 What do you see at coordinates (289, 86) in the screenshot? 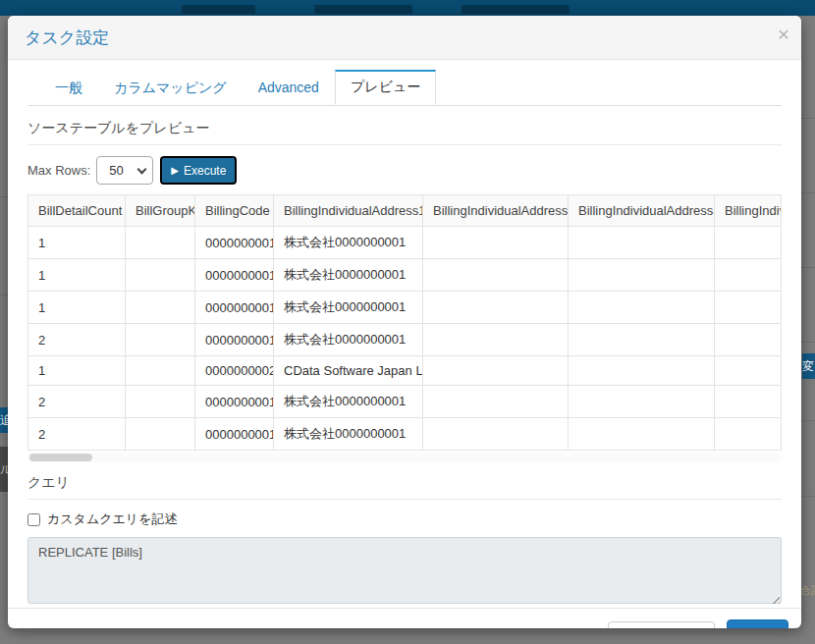
I see `tab-2: Advanced` at bounding box center [289, 86].